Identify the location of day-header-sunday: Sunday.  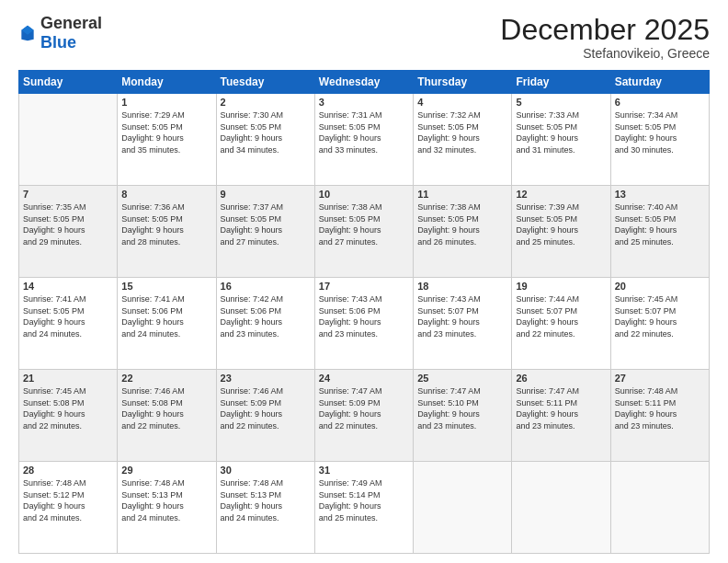
(68, 83).